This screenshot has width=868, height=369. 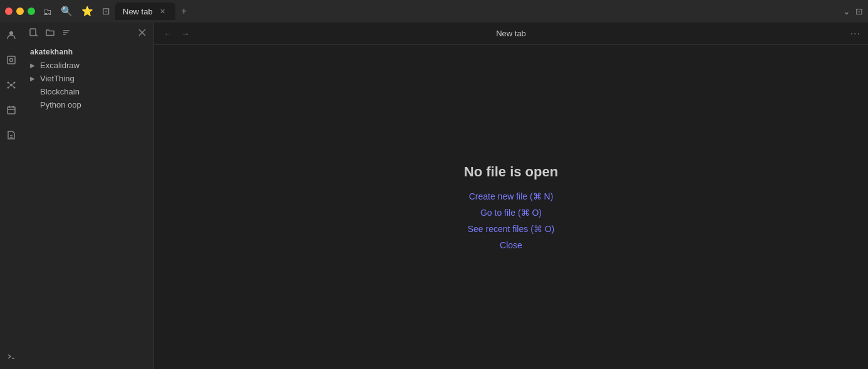 I want to click on tab-close-icon: ✕, so click(x=163, y=11).